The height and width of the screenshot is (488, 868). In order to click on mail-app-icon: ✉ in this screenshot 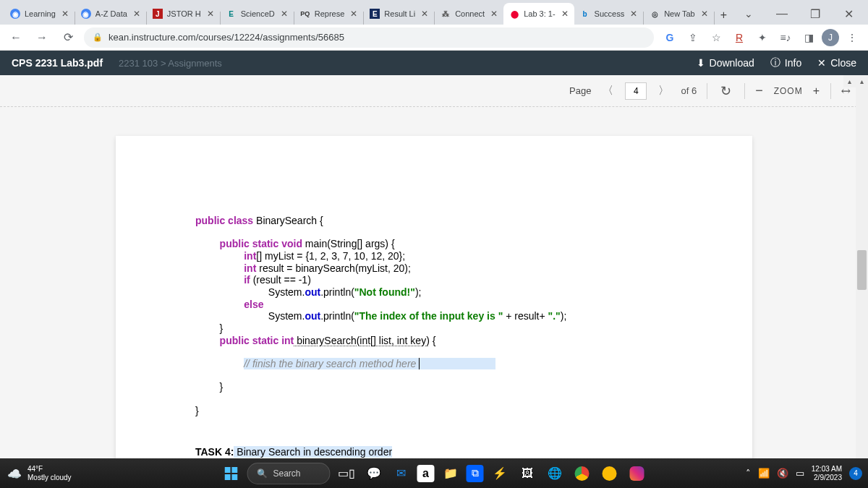, I will do `click(401, 474)`.